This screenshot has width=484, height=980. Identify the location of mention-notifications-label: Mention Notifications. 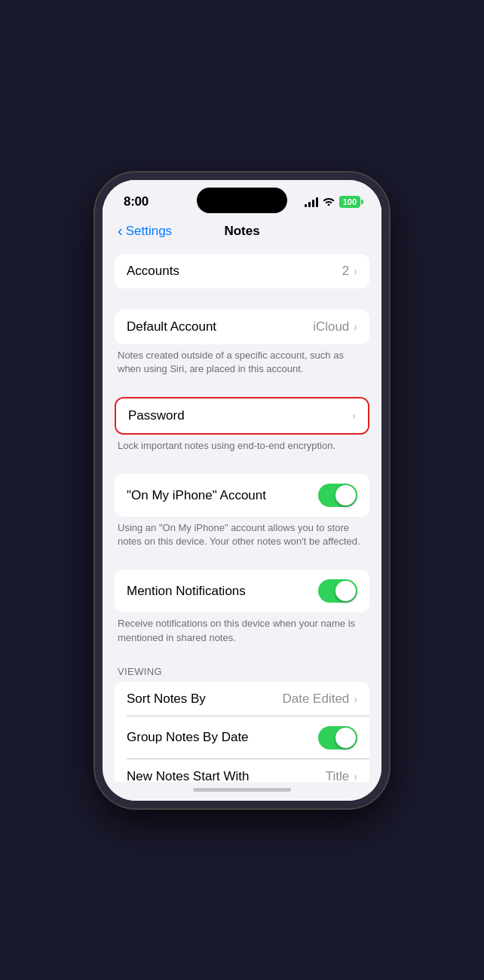
(186, 591).